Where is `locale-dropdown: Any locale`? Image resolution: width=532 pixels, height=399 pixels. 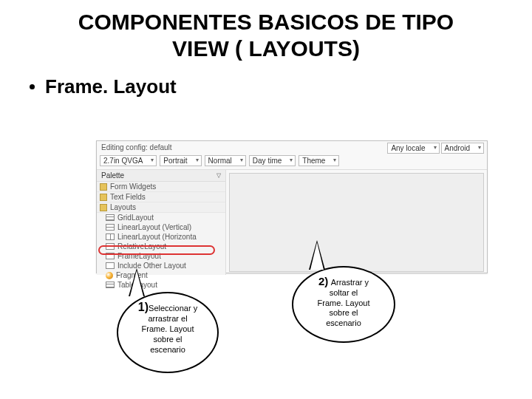
locale-dropdown: Any locale is located at coordinates (413, 148).